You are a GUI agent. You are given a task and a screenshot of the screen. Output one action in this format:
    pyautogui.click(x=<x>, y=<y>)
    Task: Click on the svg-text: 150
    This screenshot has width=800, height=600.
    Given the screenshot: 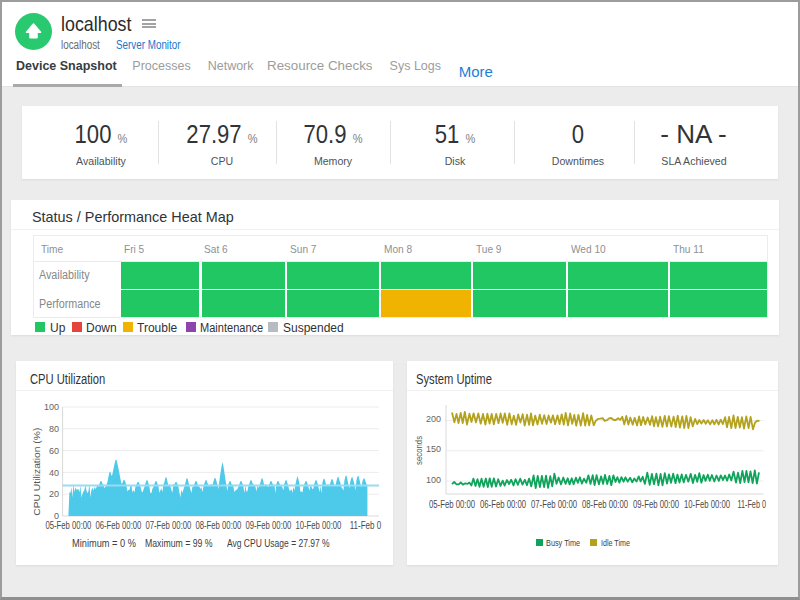 What is the action you would take?
    pyautogui.click(x=434, y=449)
    